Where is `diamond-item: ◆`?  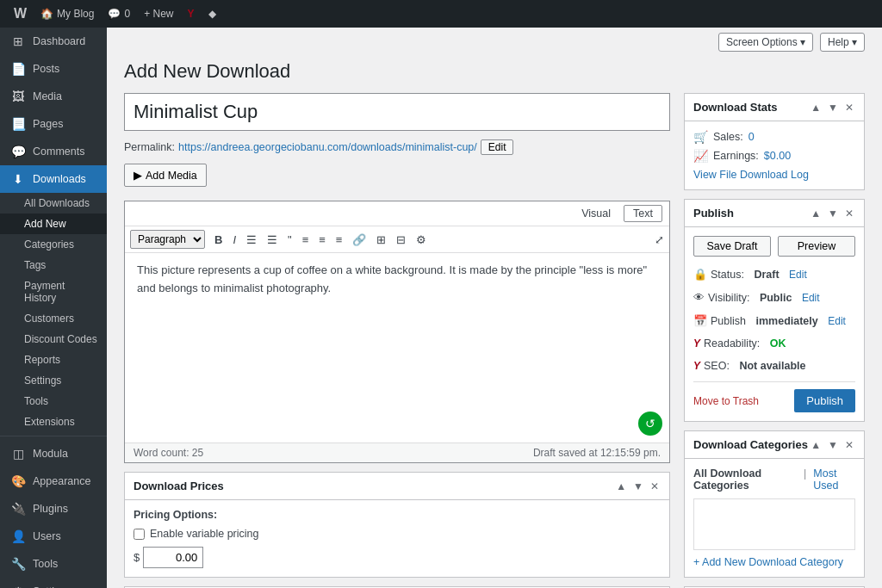
diamond-item: ◆ is located at coordinates (212, 14).